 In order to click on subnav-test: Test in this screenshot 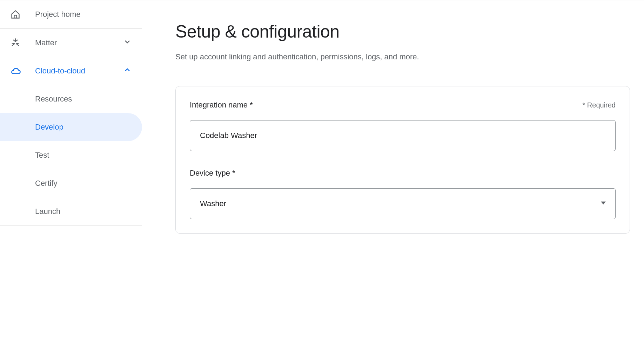, I will do `click(71, 155)`.